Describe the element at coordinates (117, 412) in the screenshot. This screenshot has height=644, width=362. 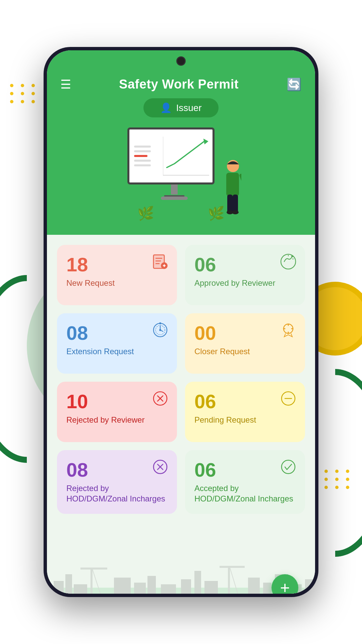
I see `card-rejected-reviewer: 10 Rejected by Reviewer` at that location.